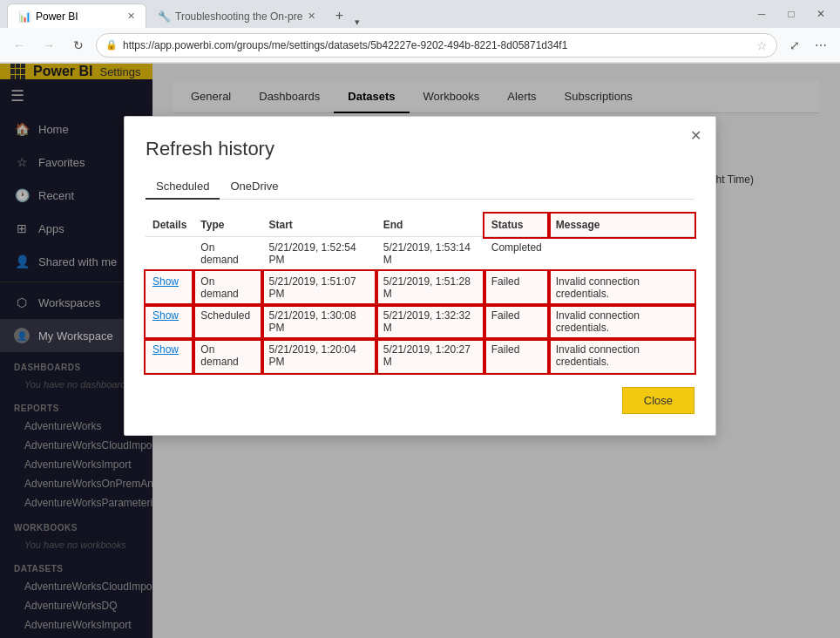 The height and width of the screenshot is (638, 840). What do you see at coordinates (319, 225) in the screenshot?
I see `col-start: Start` at bounding box center [319, 225].